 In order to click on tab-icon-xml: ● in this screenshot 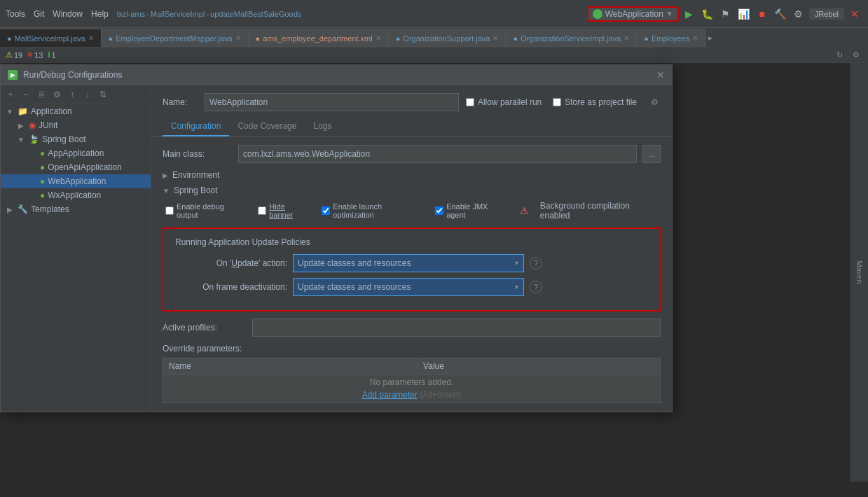, I will do `click(258, 38)`.